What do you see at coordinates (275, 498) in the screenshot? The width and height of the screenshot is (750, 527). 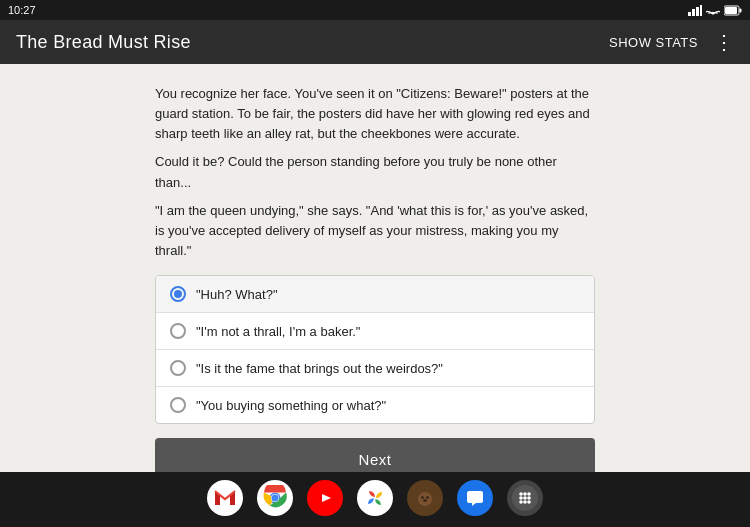 I see `taskbar-chrome-icon` at bounding box center [275, 498].